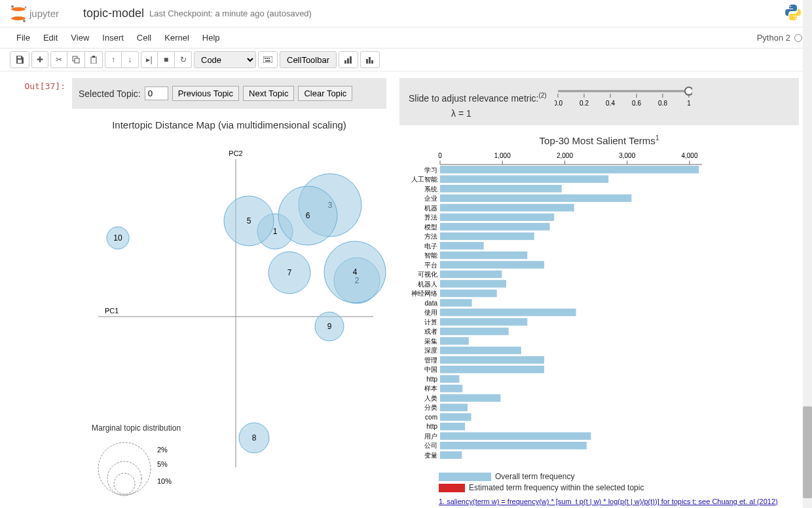  I want to click on svg-text: 企业, so click(431, 198).